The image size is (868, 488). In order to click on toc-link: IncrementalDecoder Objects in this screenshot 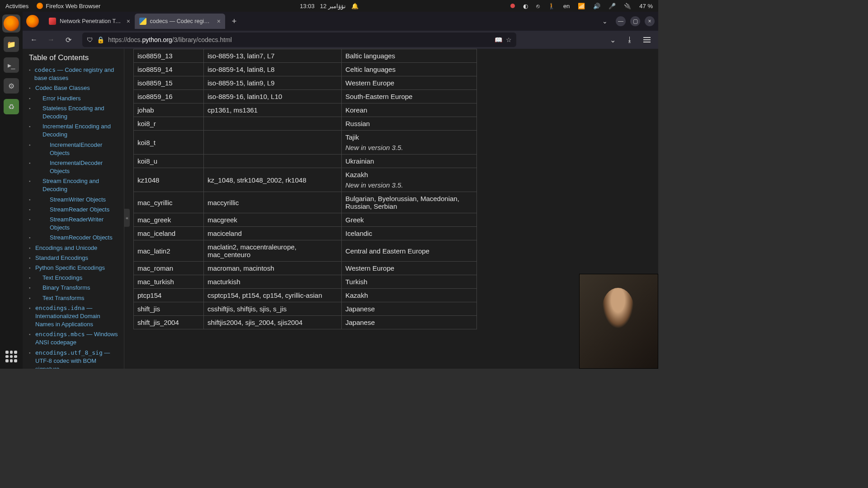, I will do `click(76, 167)`.